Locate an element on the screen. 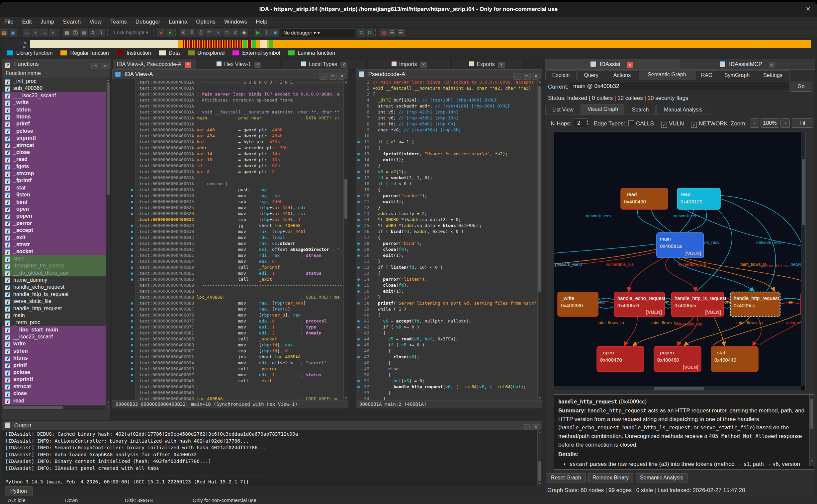 The width and height of the screenshot is (817, 504). zoom-out-button: - is located at coordinates (755, 123).